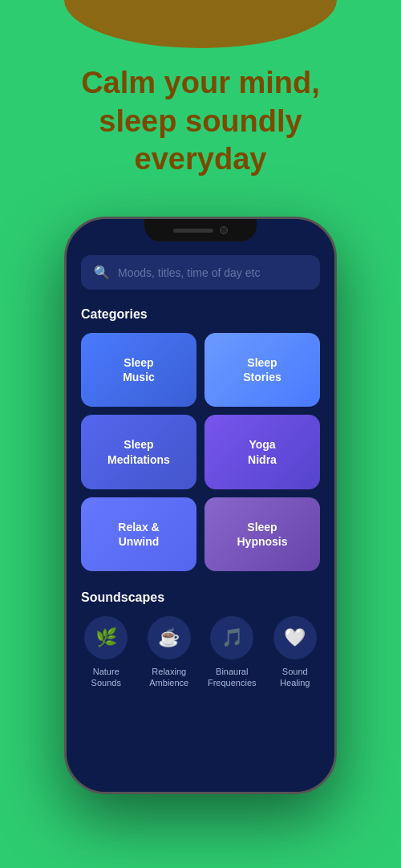  I want to click on front-camera, so click(224, 230).